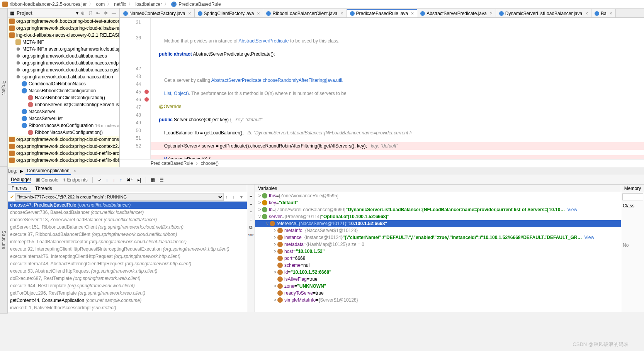 The image size is (644, 351). Describe the element at coordinates (438, 265) in the screenshot. I see `variable-row: scheme = null` at that location.